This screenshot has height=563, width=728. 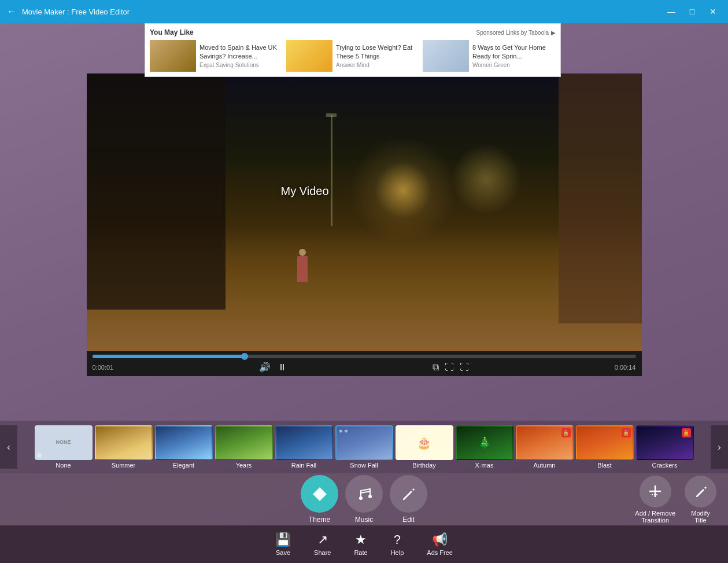 I want to click on theme-label-none: None, so click(x=63, y=465).